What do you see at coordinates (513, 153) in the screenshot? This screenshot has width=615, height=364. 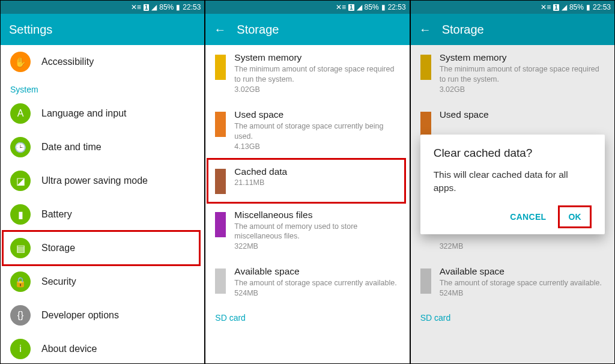 I see `dialog-title: Clear cached data?` at bounding box center [513, 153].